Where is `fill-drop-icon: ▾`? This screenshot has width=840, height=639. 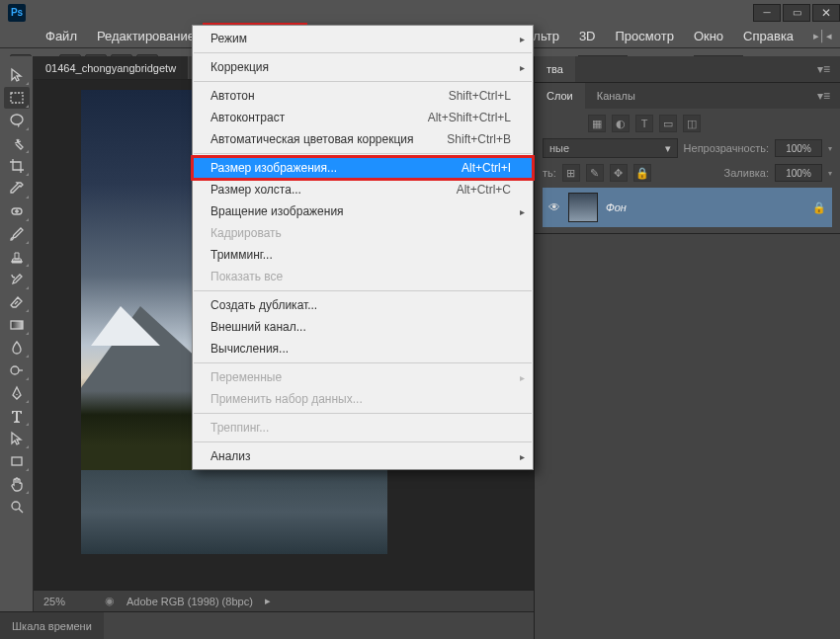 fill-drop-icon: ▾ is located at coordinates (830, 174).